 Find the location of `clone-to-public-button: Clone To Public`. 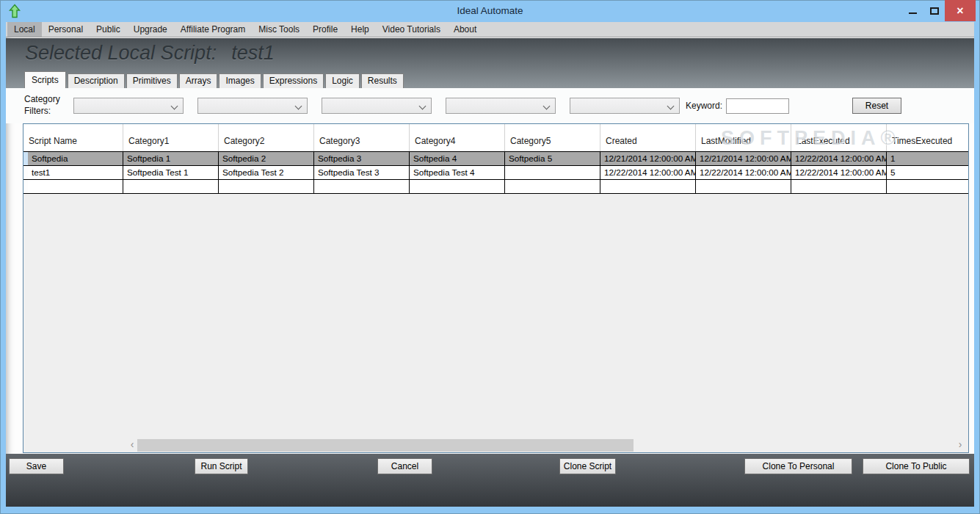

clone-to-public-button: Clone To Public is located at coordinates (916, 466).